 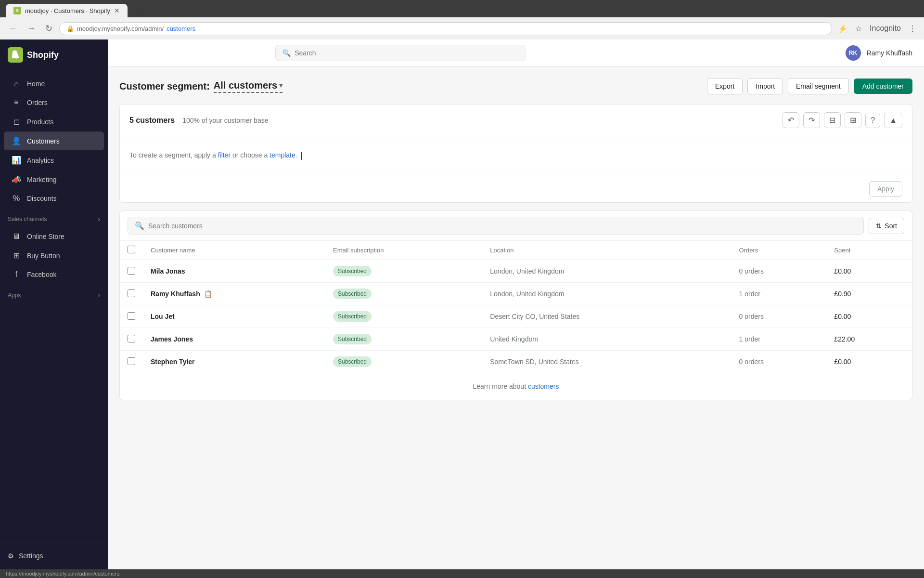 What do you see at coordinates (54, 84) in the screenshot?
I see `sidebar-item-home: ⌂ Home` at bounding box center [54, 84].